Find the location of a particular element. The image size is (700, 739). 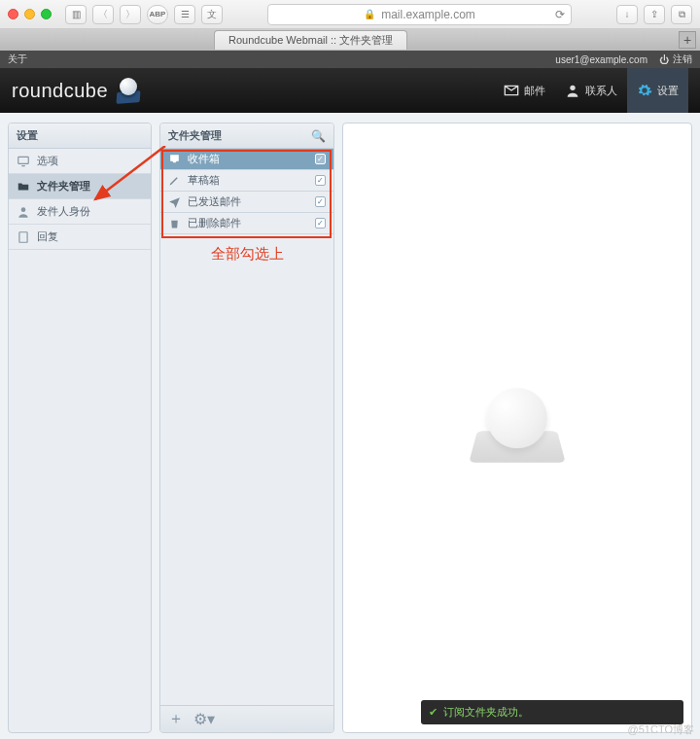

section-label: 回复 is located at coordinates (48, 237).